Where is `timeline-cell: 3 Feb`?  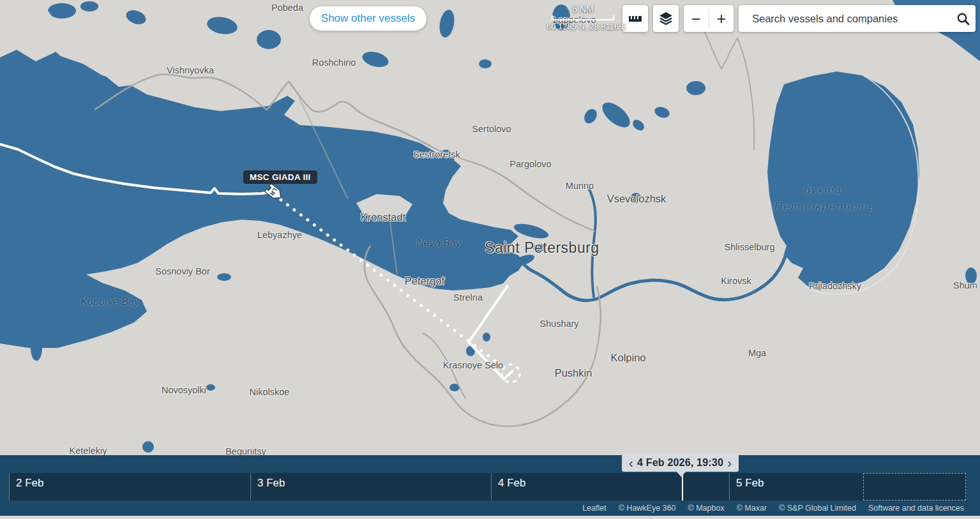 timeline-cell: 3 Feb is located at coordinates (370, 486).